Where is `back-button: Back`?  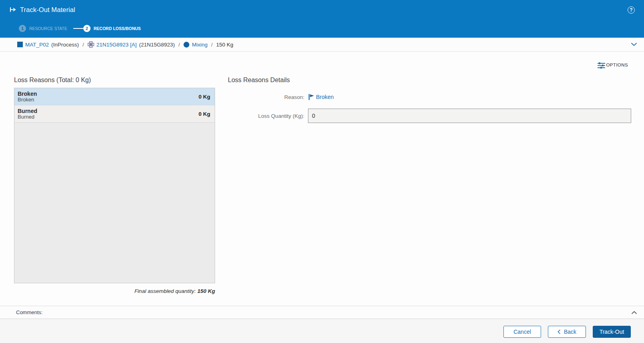 back-button: Back is located at coordinates (567, 332).